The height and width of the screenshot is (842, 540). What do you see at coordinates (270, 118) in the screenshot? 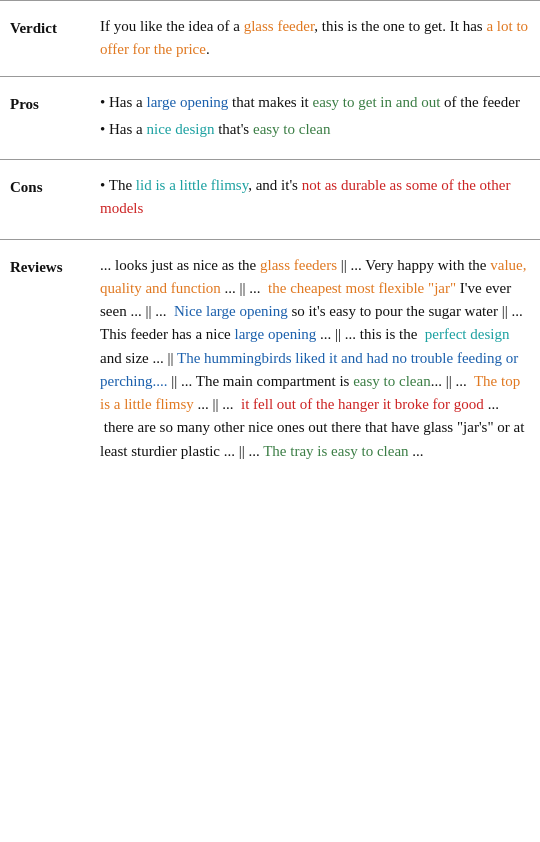
I see `pros-row: Pros Has a large opening that makes it e…` at bounding box center [270, 118].